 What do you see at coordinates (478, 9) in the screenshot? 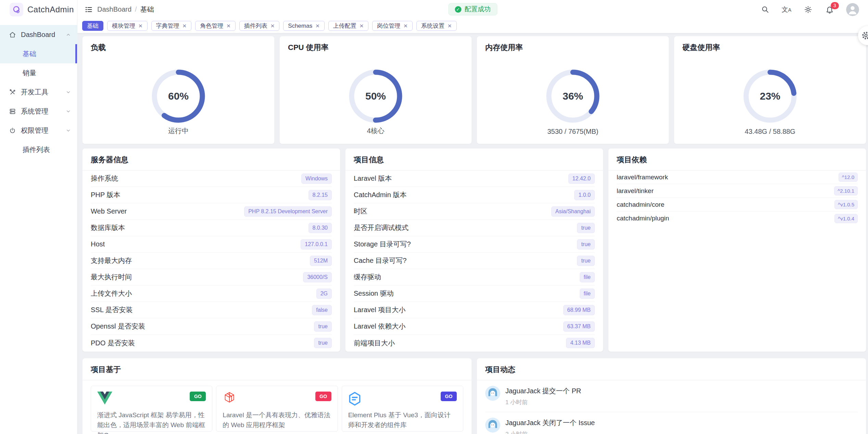
I see `toast-message: 配置成功` at bounding box center [478, 9].